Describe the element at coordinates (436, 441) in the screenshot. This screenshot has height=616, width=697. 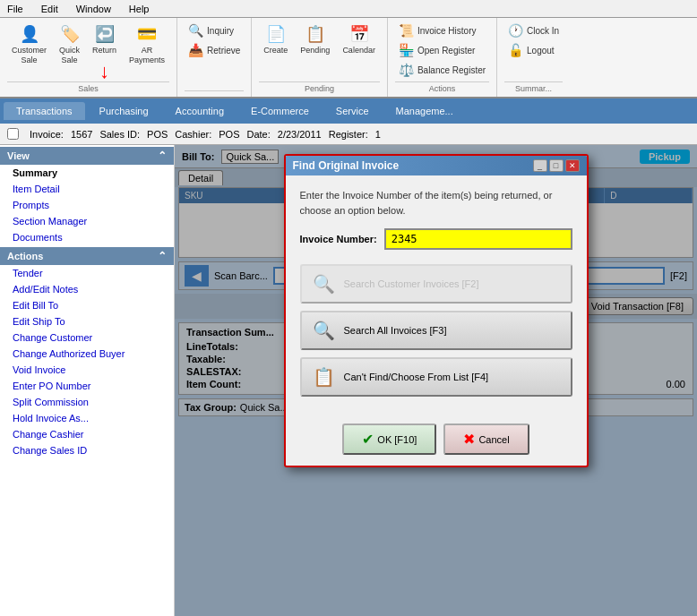
I see `modal-footer: ✔ OK [F10] ✖ Cancel` at that location.